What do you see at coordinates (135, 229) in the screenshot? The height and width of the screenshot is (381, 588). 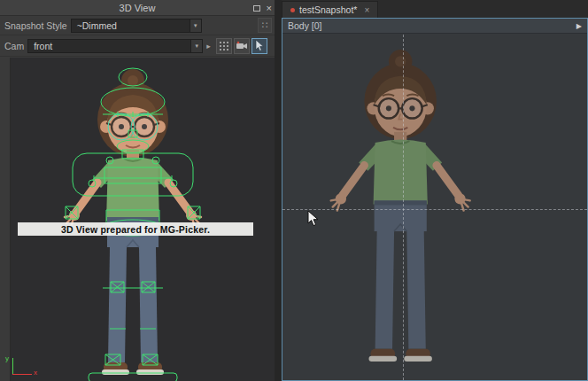 I see `viewport-message-banner: 3D View prepared for MG-Picker.` at bounding box center [135, 229].